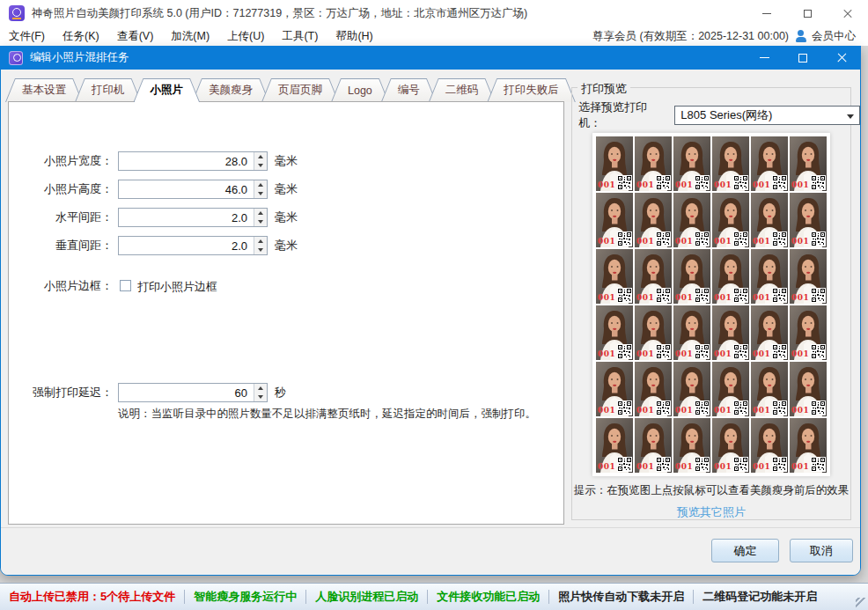  I want to click on preview-printer-value: L805 Series(网络), so click(724, 115).